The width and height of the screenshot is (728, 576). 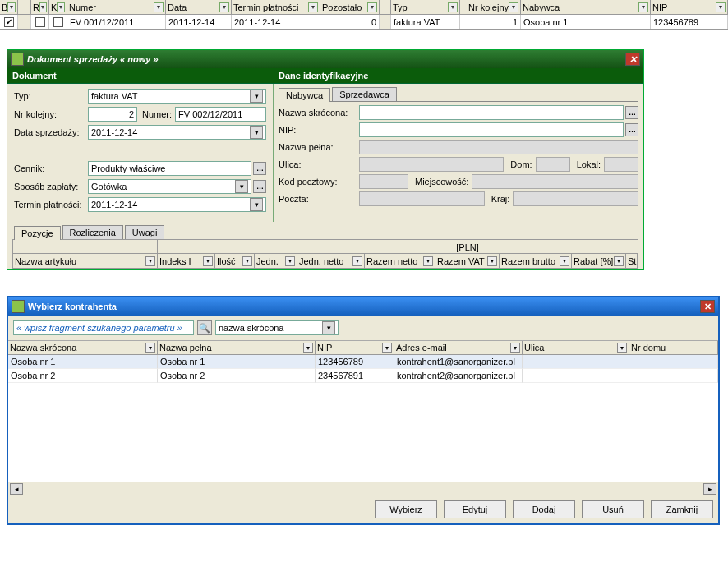 I want to click on bg-grid-header-row: B▾ R▾ K▾ Numer▾ Data▾ Termin płatności▾ …, so click(x=364, y=7).